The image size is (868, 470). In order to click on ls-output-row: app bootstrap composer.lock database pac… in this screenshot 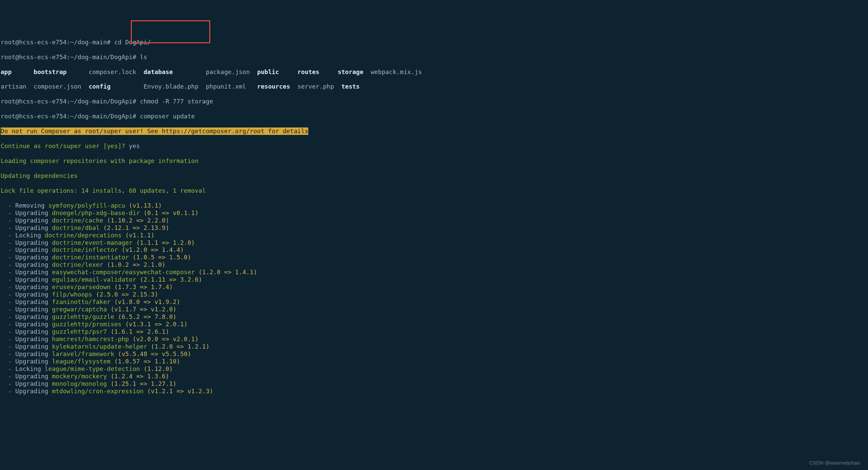, I will do `click(434, 72)`.